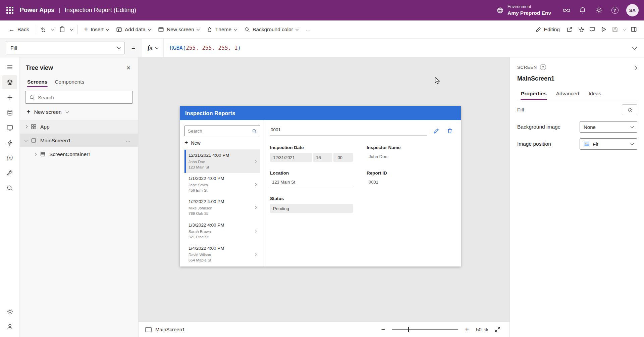 This screenshot has height=337, width=644. What do you see at coordinates (19, 30) in the screenshot?
I see `back-button: ← Back` at bounding box center [19, 30].